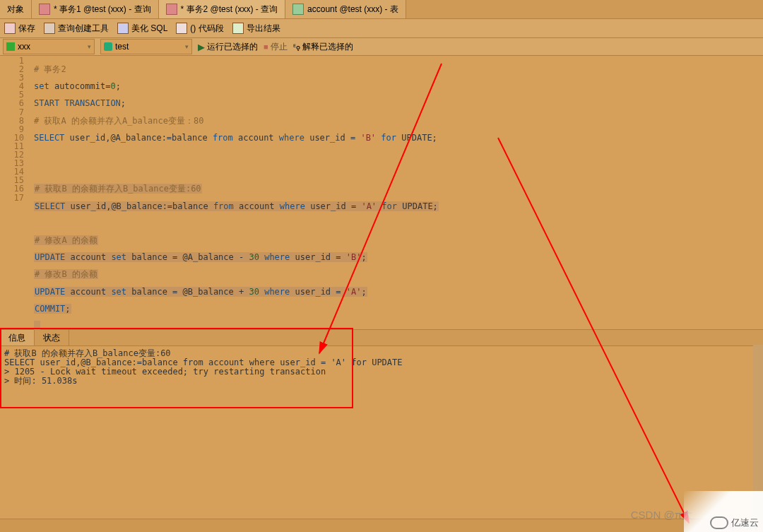 This screenshot has width=763, height=532. Describe the element at coordinates (20, 28) in the screenshot. I see `save-button: 保存` at that location.